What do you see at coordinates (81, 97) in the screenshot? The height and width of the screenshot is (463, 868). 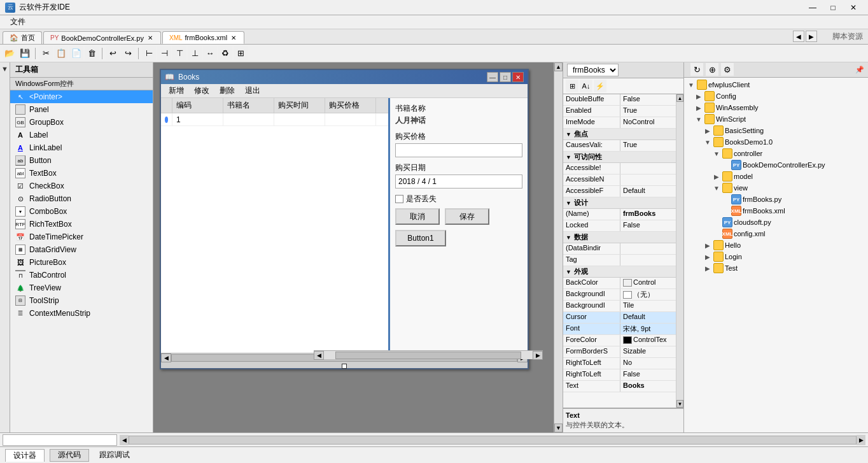 I see `toolbox-item-pointer: ↖ <Pointer>` at bounding box center [81, 97].